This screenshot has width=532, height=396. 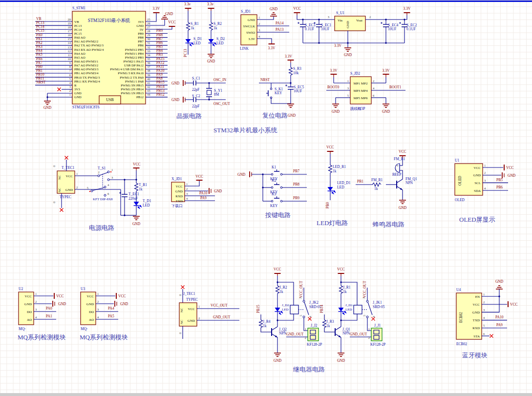 What do you see at coordinates (41, 82) in the screenshot?
I see `net-label: NRST` at bounding box center [41, 82].